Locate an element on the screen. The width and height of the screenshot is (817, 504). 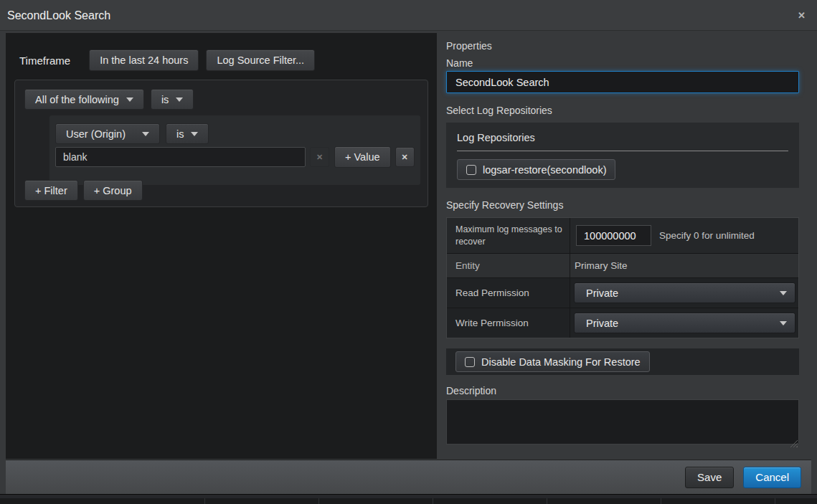
dialog-footer: Save Cancel is located at coordinates (409, 477).